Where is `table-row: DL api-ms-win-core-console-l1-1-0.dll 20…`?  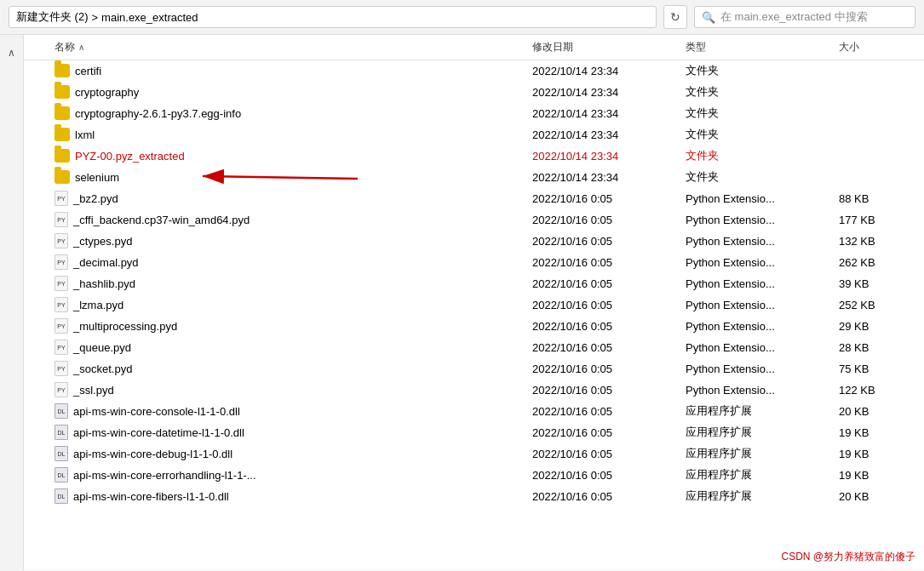 table-row: DL api-ms-win-core-console-l1-1-0.dll 20… is located at coordinates (473, 412).